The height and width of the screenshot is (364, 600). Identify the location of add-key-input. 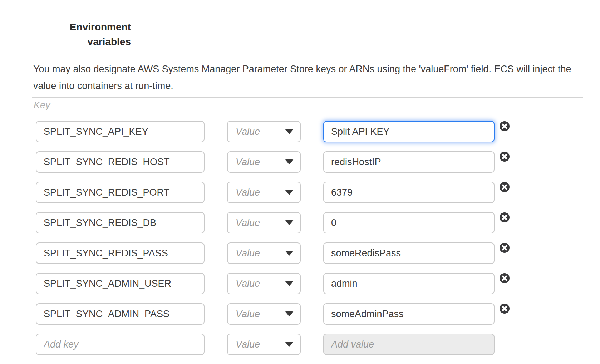
(120, 344).